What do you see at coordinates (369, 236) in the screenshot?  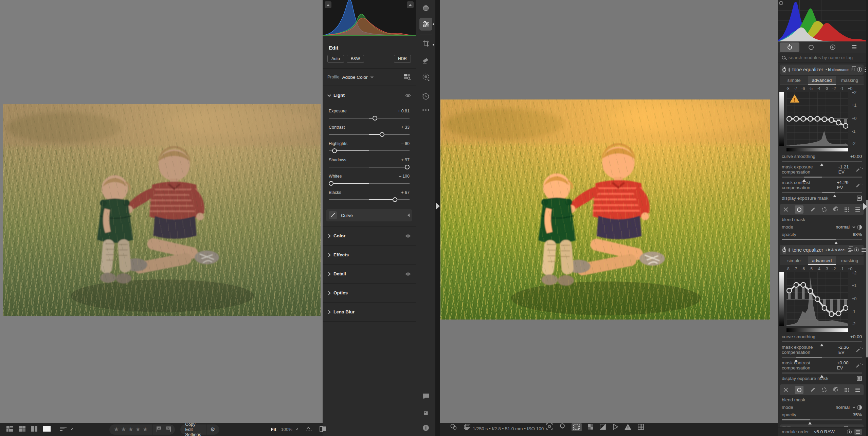 I see `section-color: Color` at bounding box center [369, 236].